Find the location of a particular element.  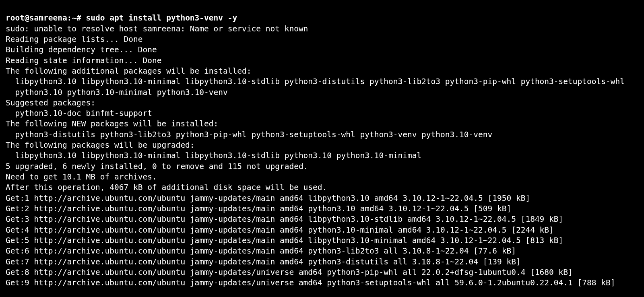

output-line: Get:5 http://archive.ubuntu.com/ubuntu j… is located at coordinates (322, 241).